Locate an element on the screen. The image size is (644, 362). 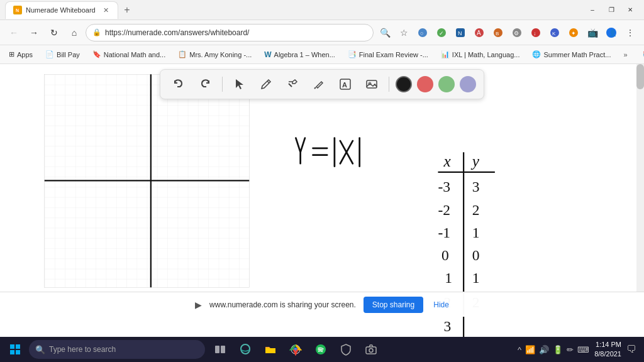
taskbar-search-bar: 🔍 Type here to search is located at coordinates (117, 349).